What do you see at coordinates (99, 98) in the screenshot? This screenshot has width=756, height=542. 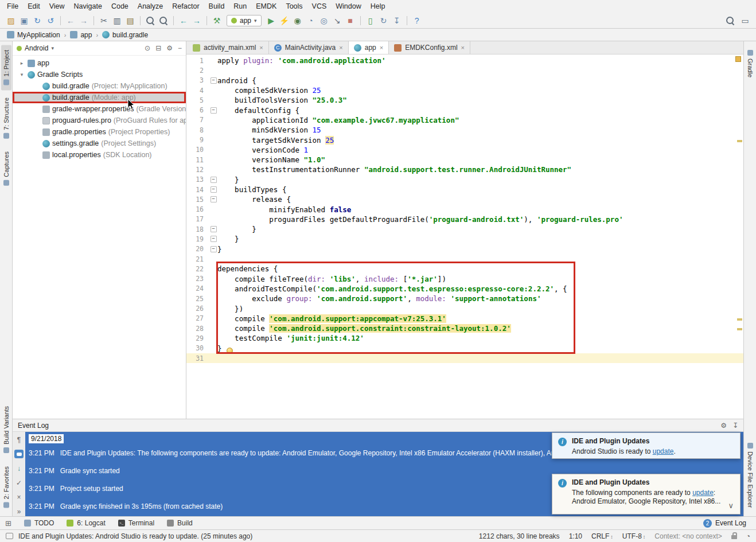 I see `tree-item-build-gradle-module-app: build.gradle(Module: app)` at bounding box center [99, 98].